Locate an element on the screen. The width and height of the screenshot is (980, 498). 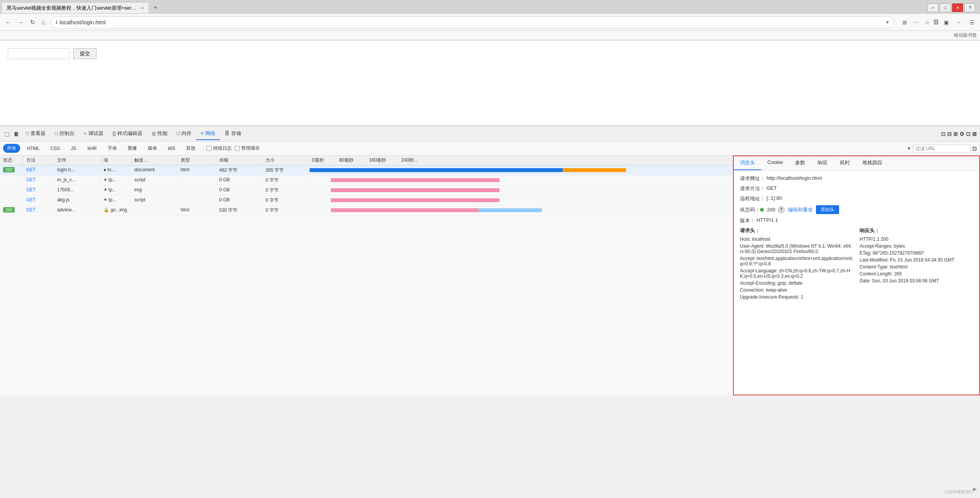
address-lock-icon: ℹ is located at coordinates (56, 22).